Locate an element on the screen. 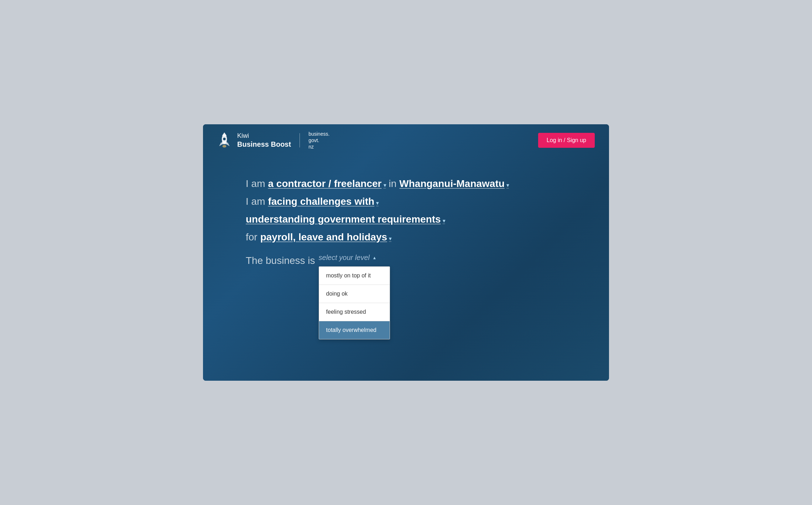 The image size is (812, 505). logo-divider is located at coordinates (300, 140).